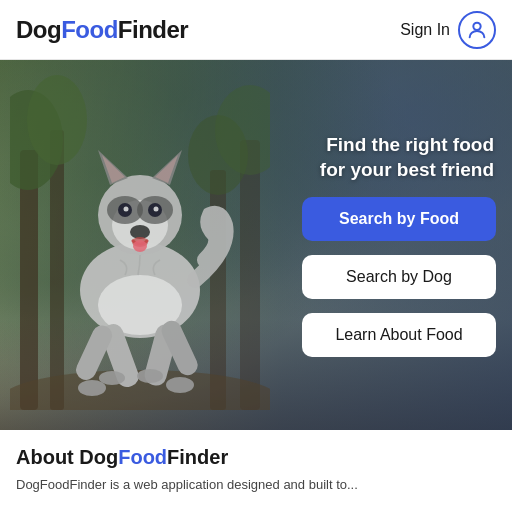 The width and height of the screenshot is (512, 512). Describe the element at coordinates (98, 457) in the screenshot. I see `about-logo-dog: Dog` at that location.